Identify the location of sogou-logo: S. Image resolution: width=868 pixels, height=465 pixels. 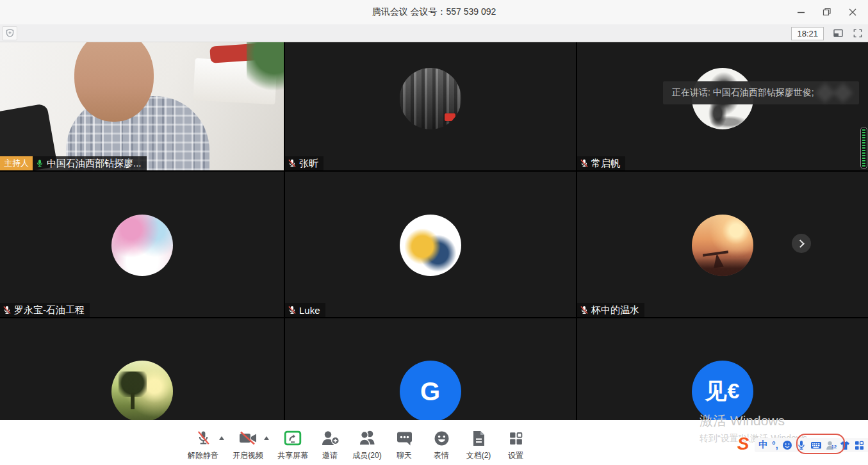
(743, 444).